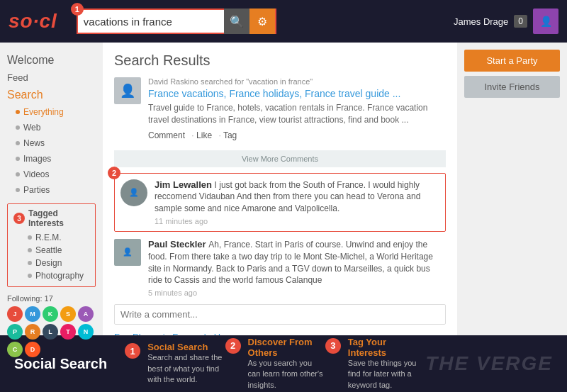 The height and width of the screenshot is (392, 567). I want to click on search-badge: 1, so click(77, 9).